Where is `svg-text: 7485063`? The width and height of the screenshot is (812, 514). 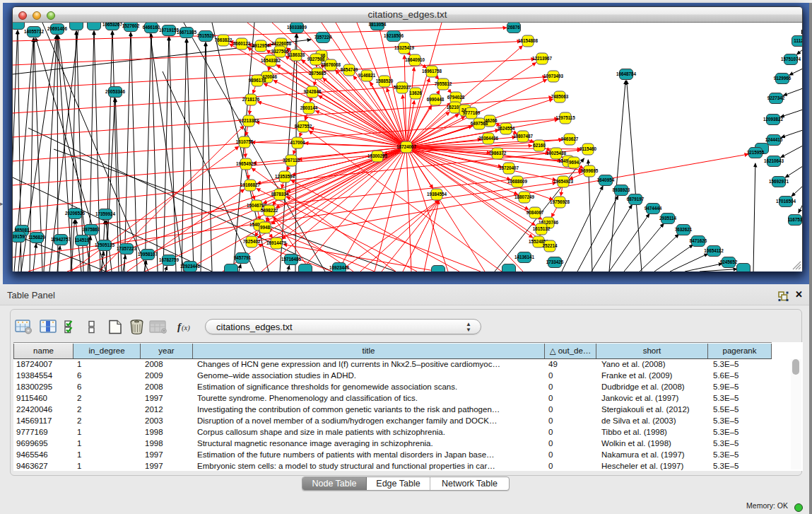 svg-text: 7485063 is located at coordinates (560, 96).